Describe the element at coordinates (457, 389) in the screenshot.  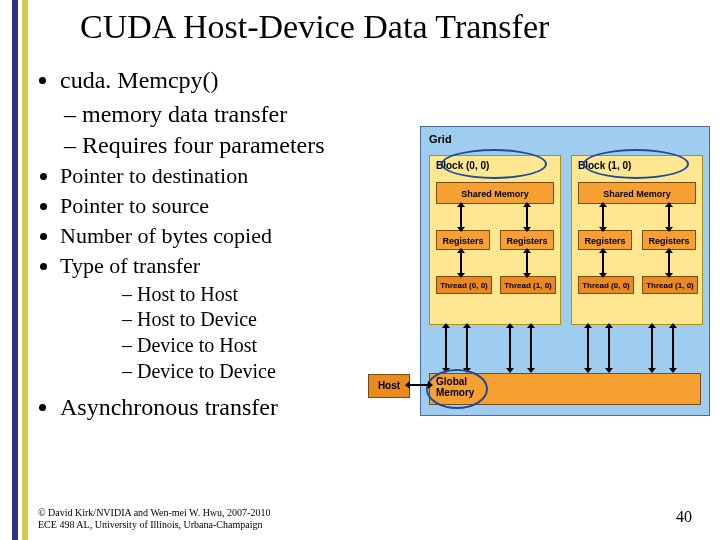
I see `global-highlight-oval` at that location.